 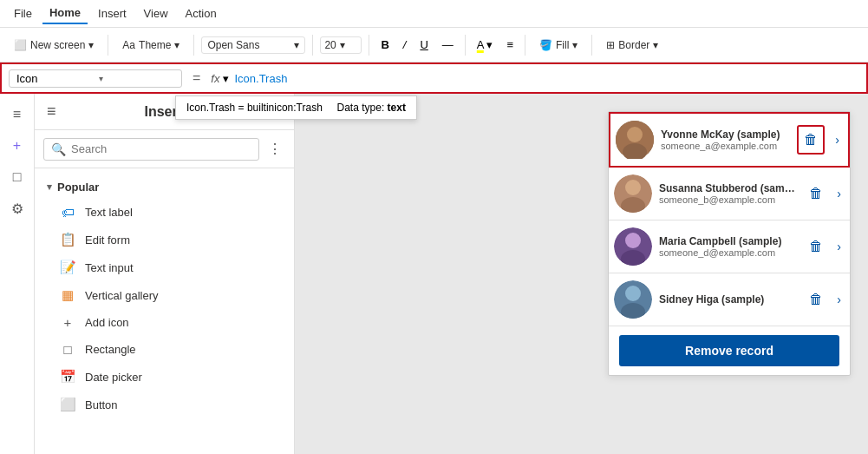 I want to click on menu-view: View, so click(x=156, y=14).